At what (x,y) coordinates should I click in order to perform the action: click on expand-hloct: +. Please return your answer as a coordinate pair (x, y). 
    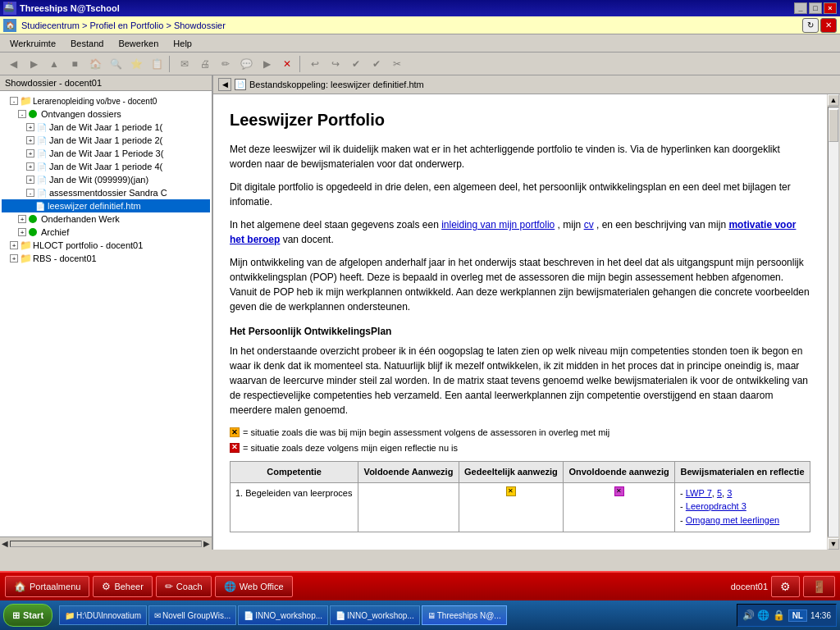
    Looking at the image, I should click on (14, 245).